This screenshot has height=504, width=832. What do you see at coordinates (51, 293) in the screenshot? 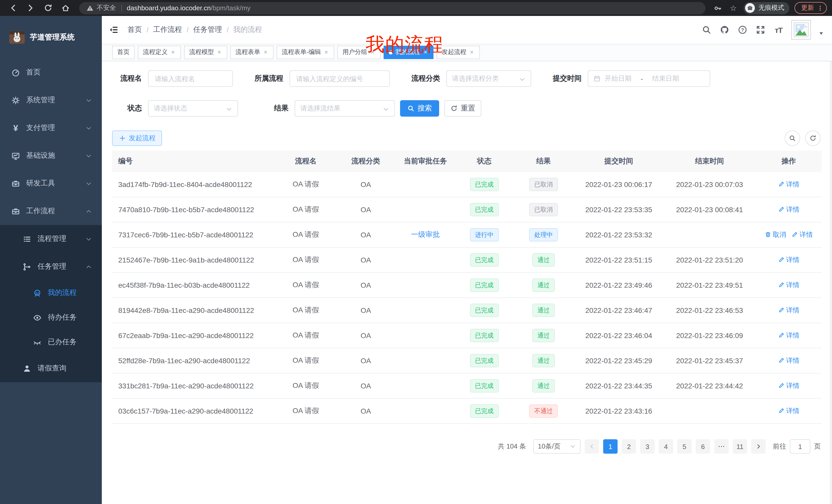
I see `sidebar-item-robot: 我的流程` at bounding box center [51, 293].